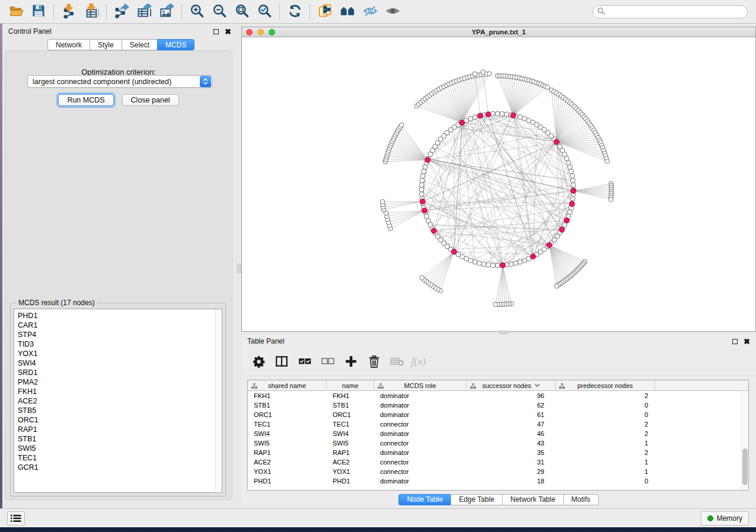 This screenshot has height=532, width=756. Describe the element at coordinates (511, 405) in the screenshot. I see `cell-successor-nodes: 62` at that location.